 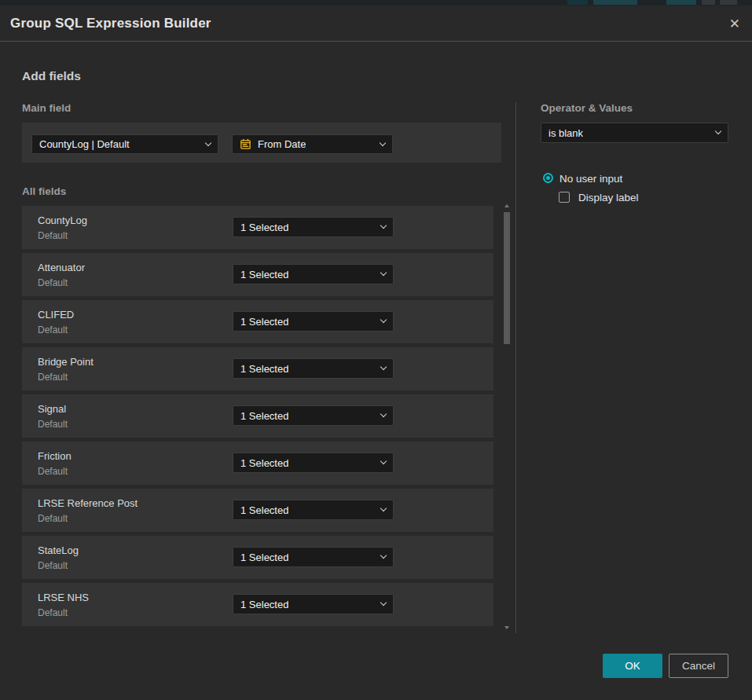 What do you see at coordinates (548, 178) in the screenshot?
I see `no-user-input-radio` at bounding box center [548, 178].